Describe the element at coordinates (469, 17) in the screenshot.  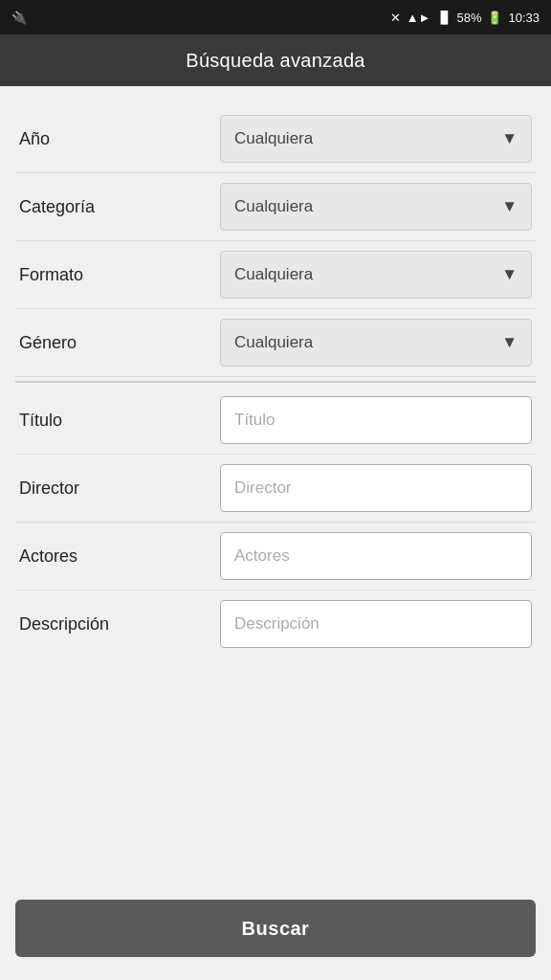
I see `battery-percentage: 58%` at that location.